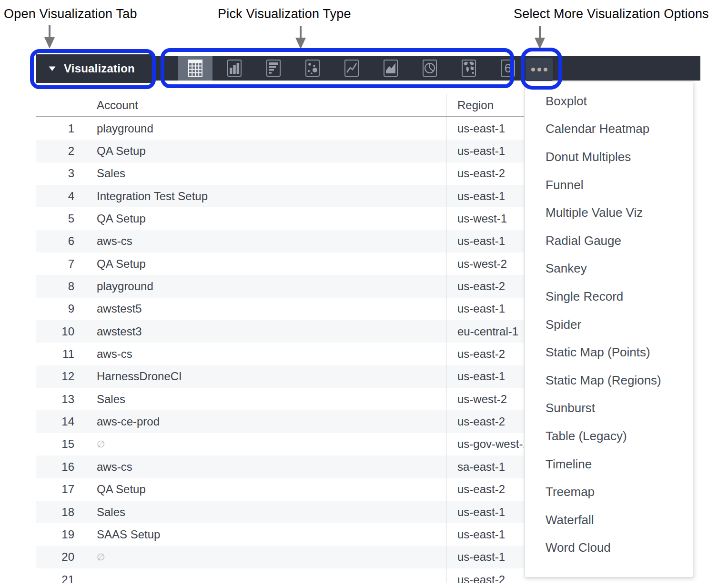  What do you see at coordinates (61, 489) in the screenshot?
I see `row-number: 17` at bounding box center [61, 489].